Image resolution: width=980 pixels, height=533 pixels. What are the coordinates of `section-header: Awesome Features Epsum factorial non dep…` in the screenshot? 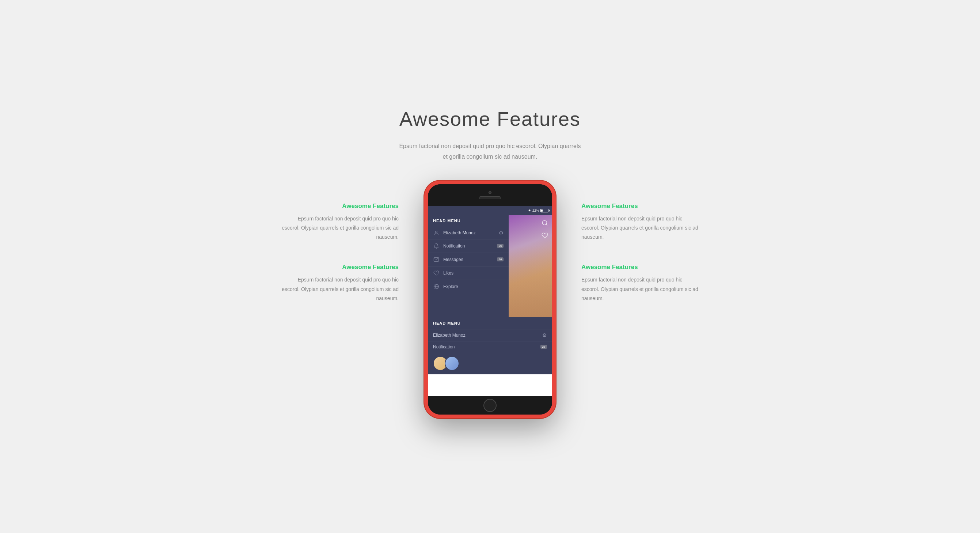 It's located at (490, 135).